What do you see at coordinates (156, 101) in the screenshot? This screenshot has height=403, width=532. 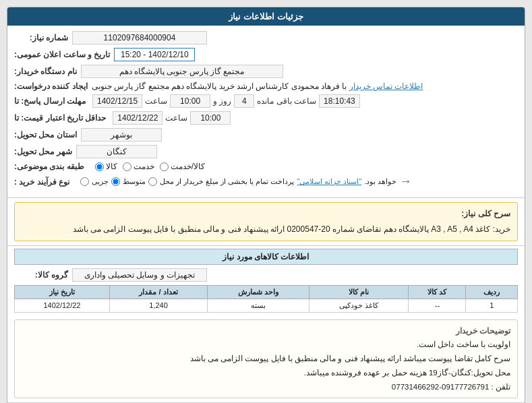 I see `saat-label: ساعت` at bounding box center [156, 101].